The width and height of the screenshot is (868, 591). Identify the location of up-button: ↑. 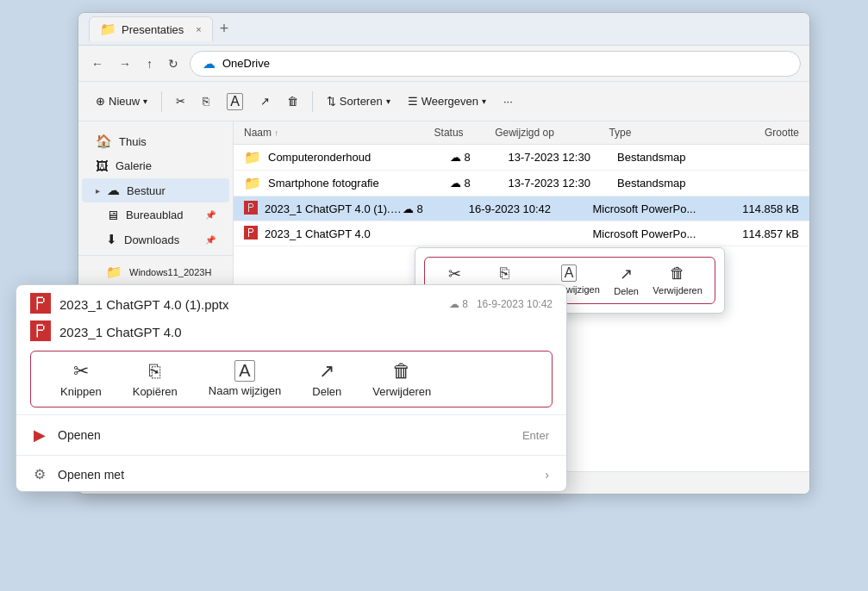
(150, 64).